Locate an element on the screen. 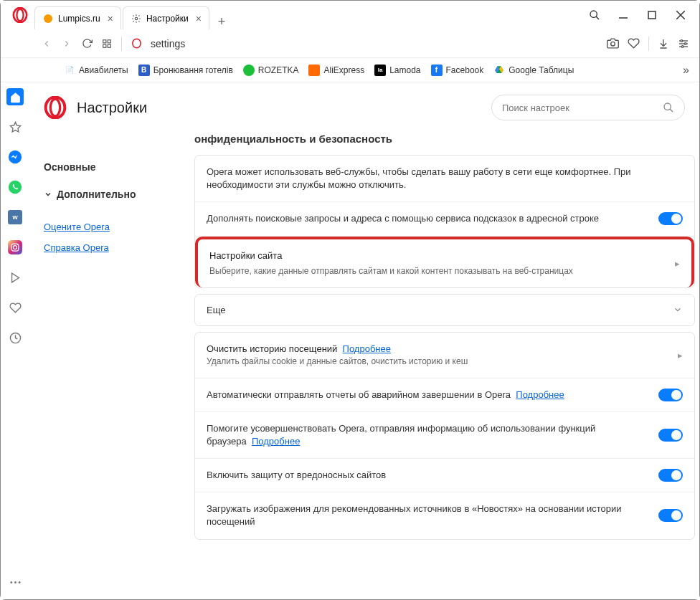  bookmarks-bar: 📄Авиабилеты BБронювання готелів ROZETKA … is located at coordinates (350, 70).